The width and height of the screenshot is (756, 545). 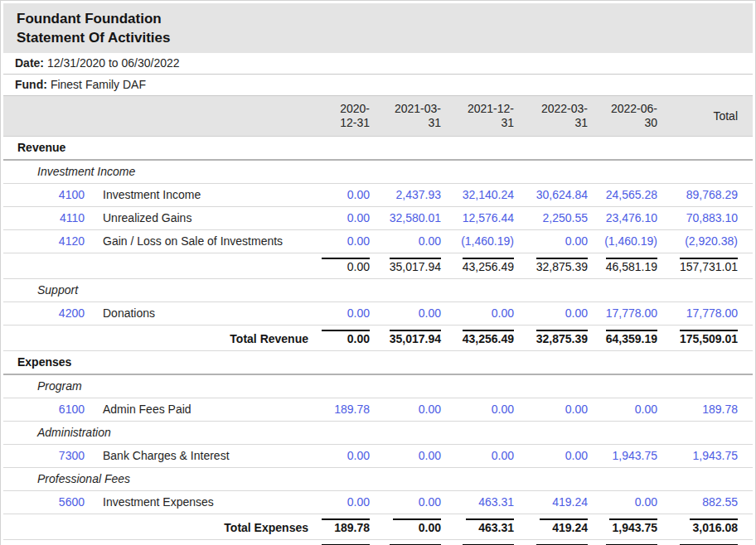 What do you see at coordinates (157, 410) in the screenshot?
I see `row-label-cell: 6100Admin Fees Paid` at bounding box center [157, 410].